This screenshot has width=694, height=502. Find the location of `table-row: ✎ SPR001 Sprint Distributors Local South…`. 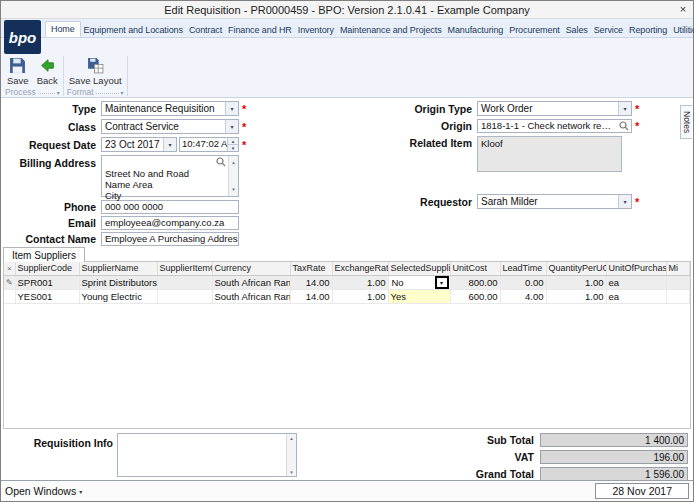

table-row: ✎ SPR001 Sprint Distributors Local South… is located at coordinates (347, 282).